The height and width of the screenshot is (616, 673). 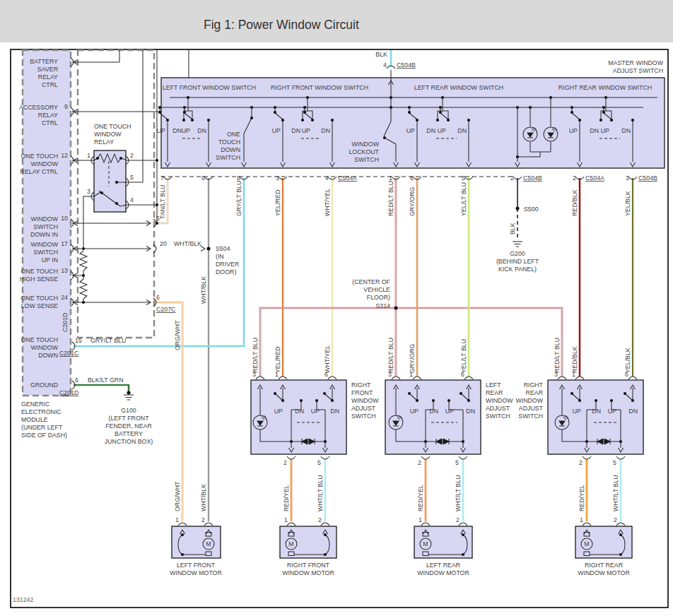 What do you see at coordinates (65, 322) in the screenshot?
I see `connector-c201d-side: C201D` at bounding box center [65, 322].